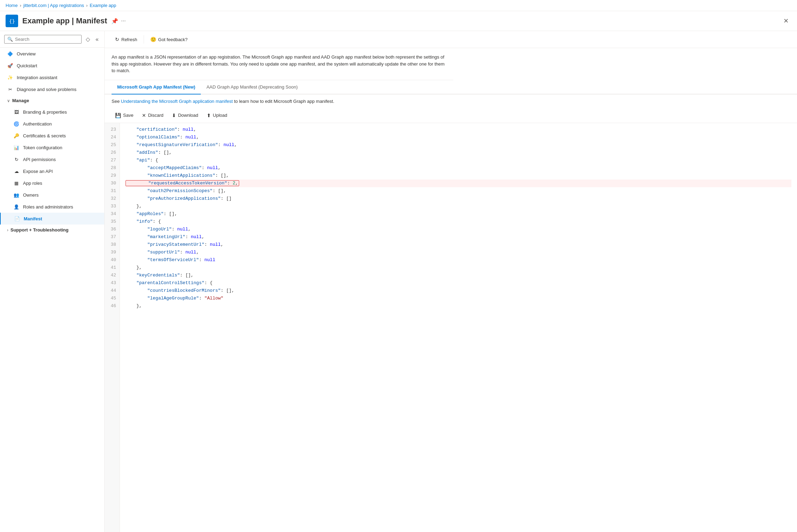  I want to click on sidebar-section-manage: ∨ Manage, so click(52, 100).